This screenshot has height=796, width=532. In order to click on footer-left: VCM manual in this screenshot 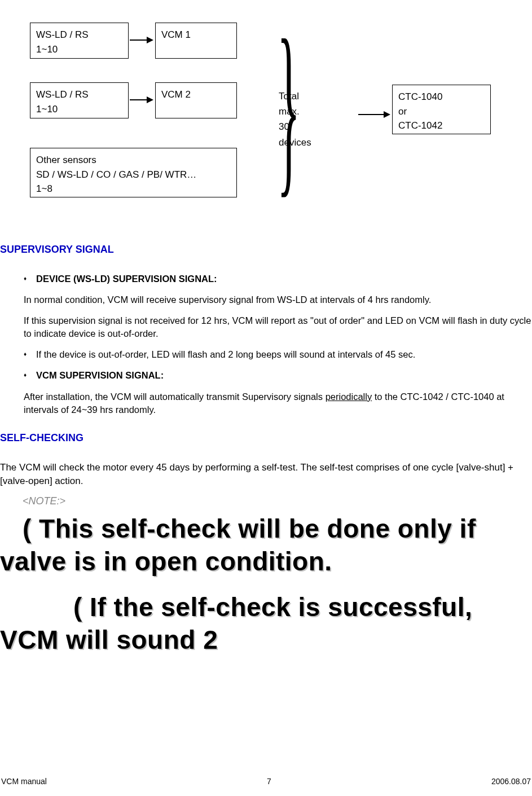, I will do `click(24, 781)`.